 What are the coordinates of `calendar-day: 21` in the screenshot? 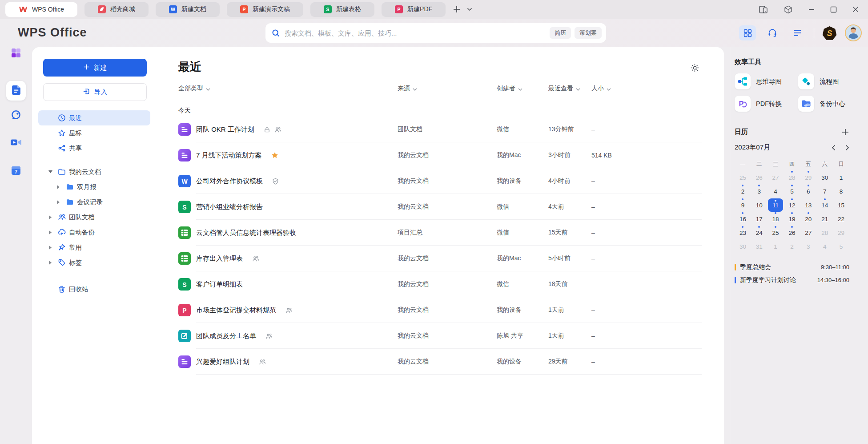 It's located at (825, 219).